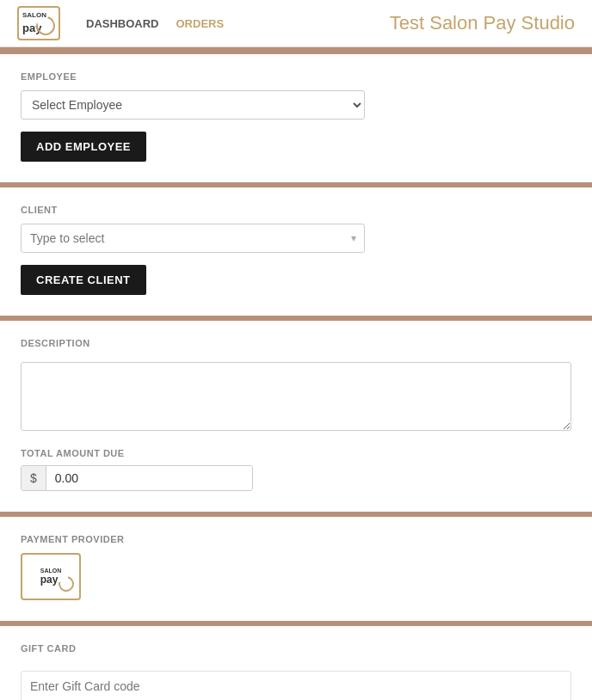  Describe the element at coordinates (296, 663) in the screenshot. I see `gift-card-section: GIFT CARD APPLY CODE` at that location.